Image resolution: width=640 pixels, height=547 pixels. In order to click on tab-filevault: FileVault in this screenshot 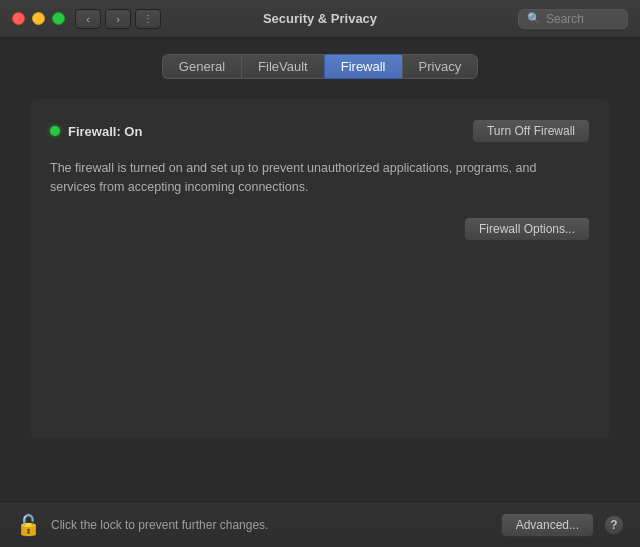, I will do `click(282, 66)`.